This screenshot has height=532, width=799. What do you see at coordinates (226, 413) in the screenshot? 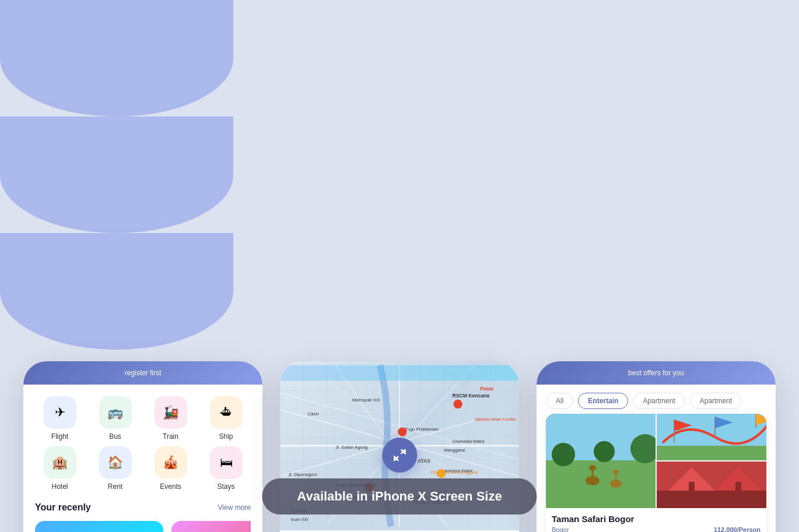
I see `ship-icon: ⛴` at bounding box center [226, 413].